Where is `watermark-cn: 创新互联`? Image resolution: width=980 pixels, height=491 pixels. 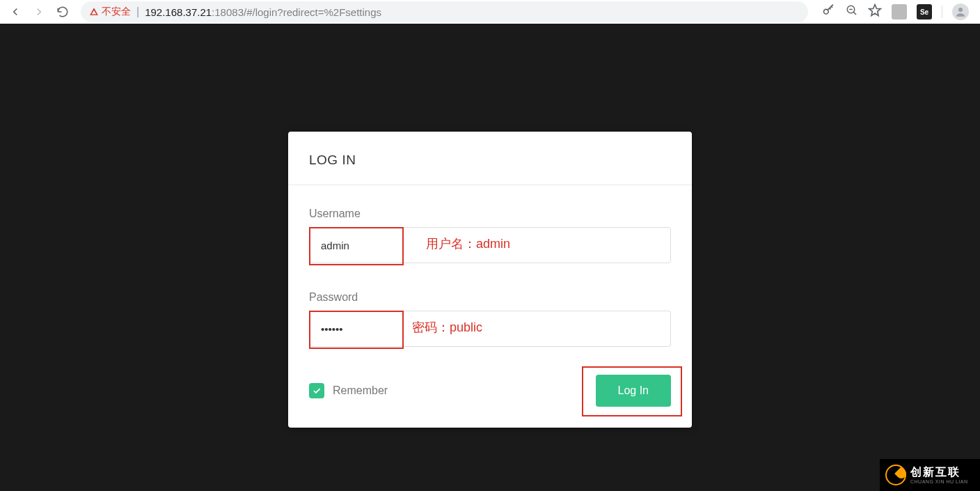 watermark-cn: 创新互联 is located at coordinates (940, 472).